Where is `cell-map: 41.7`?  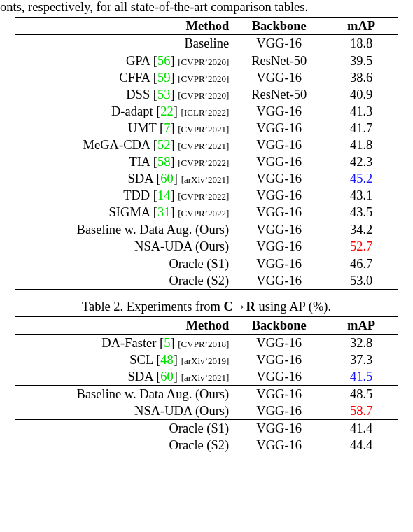 cell-map: 41.7 is located at coordinates (361, 128).